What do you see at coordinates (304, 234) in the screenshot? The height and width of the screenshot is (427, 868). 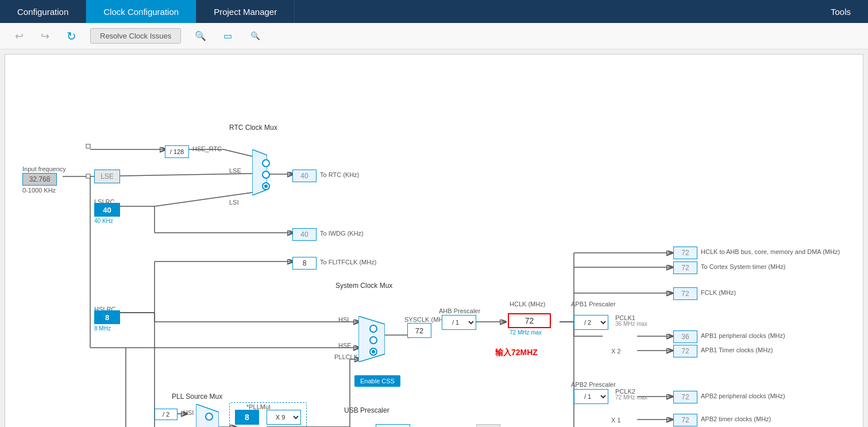 I see `iwdg-box: 40` at bounding box center [304, 234].